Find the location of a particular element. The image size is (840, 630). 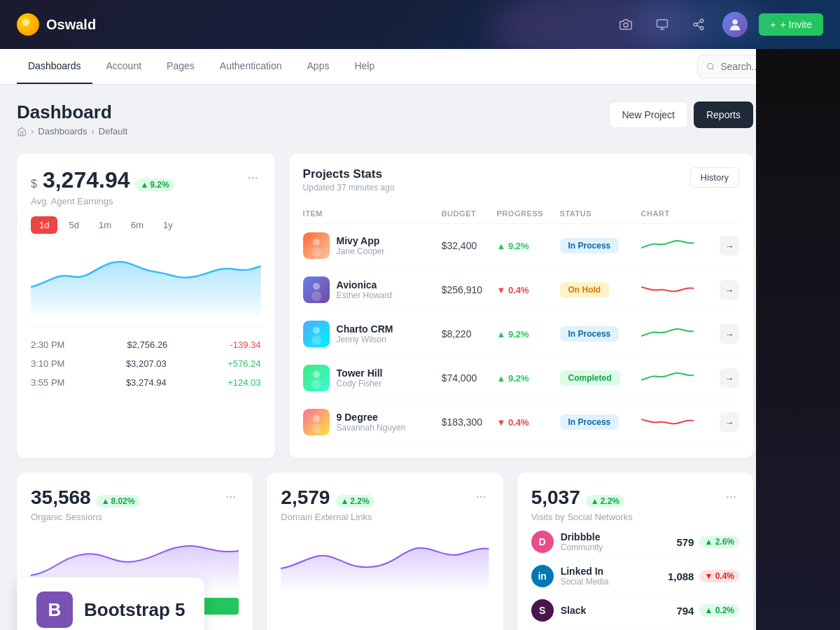

status-badge: On Hold is located at coordinates (585, 290).